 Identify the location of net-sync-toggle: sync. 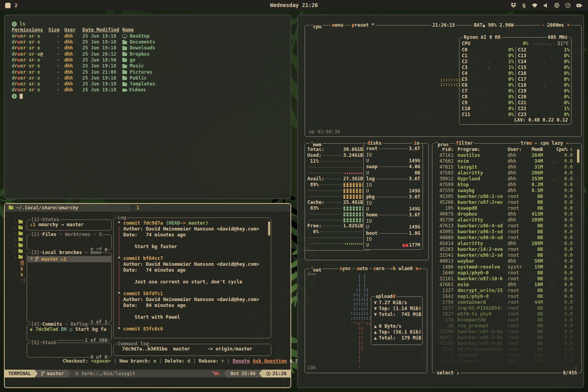
(345, 269).